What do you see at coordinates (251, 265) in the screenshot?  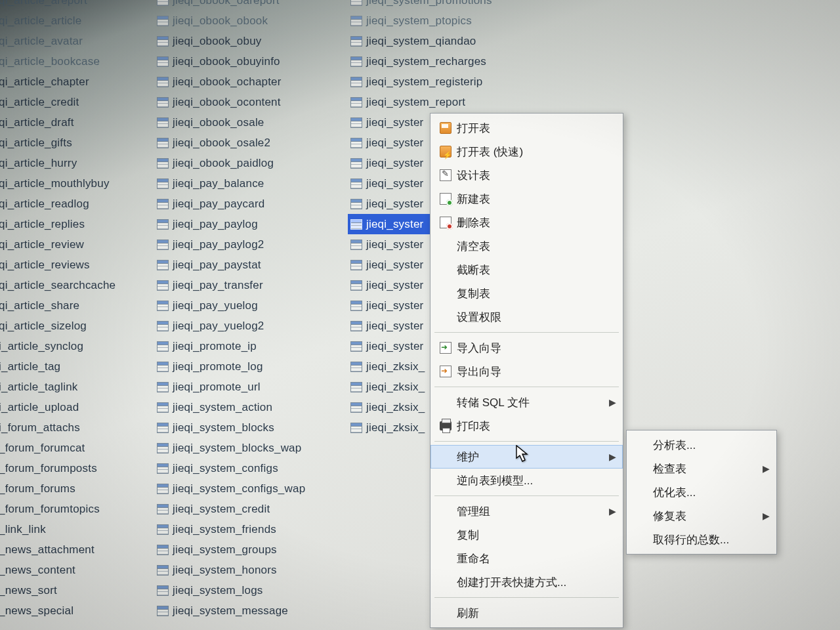 I see `table-item: jieqi_pay_paystat` at bounding box center [251, 265].